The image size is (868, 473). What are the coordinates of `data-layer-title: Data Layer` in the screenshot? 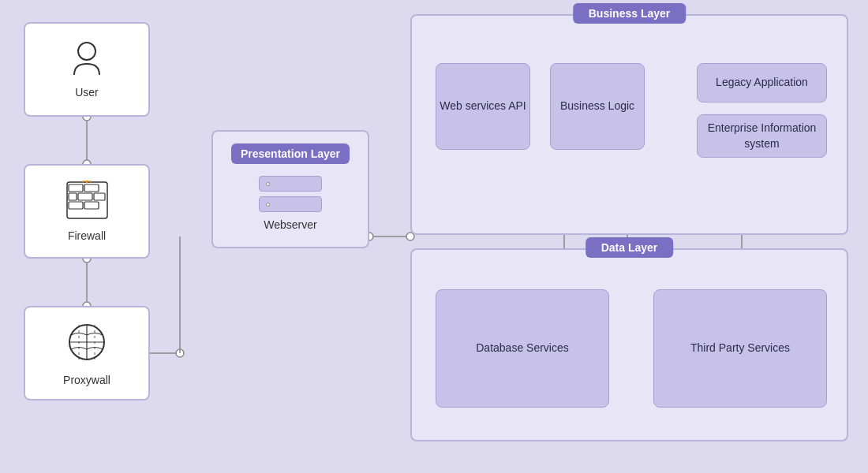 It's located at (630, 248).